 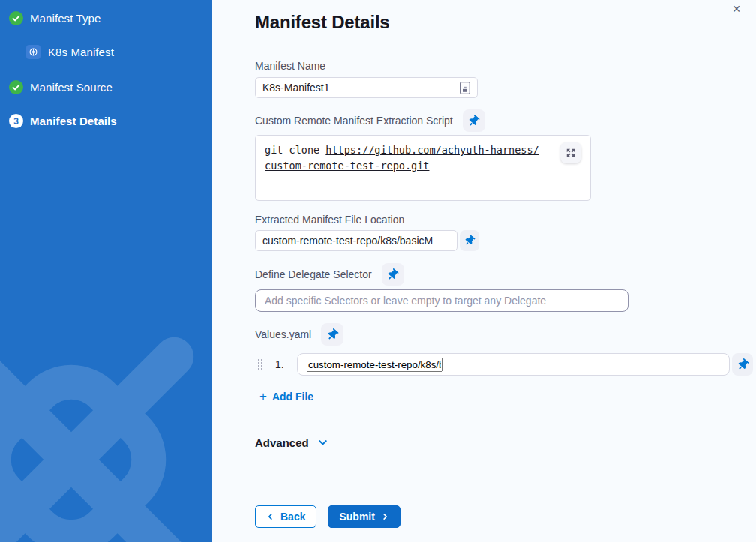 What do you see at coordinates (362, 88) in the screenshot?
I see `manifest-name-input` at bounding box center [362, 88].